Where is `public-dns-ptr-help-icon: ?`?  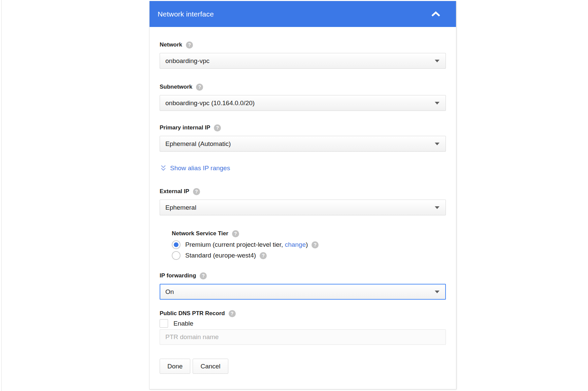
public-dns-ptr-help-icon: ? is located at coordinates (232, 313).